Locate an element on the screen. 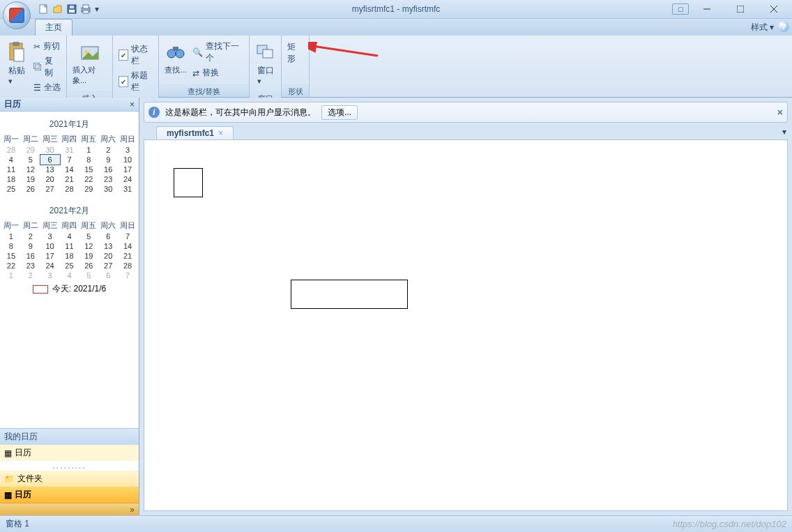 This screenshot has width=792, height=532. tab-close-icon: × is located at coordinates (220, 133).